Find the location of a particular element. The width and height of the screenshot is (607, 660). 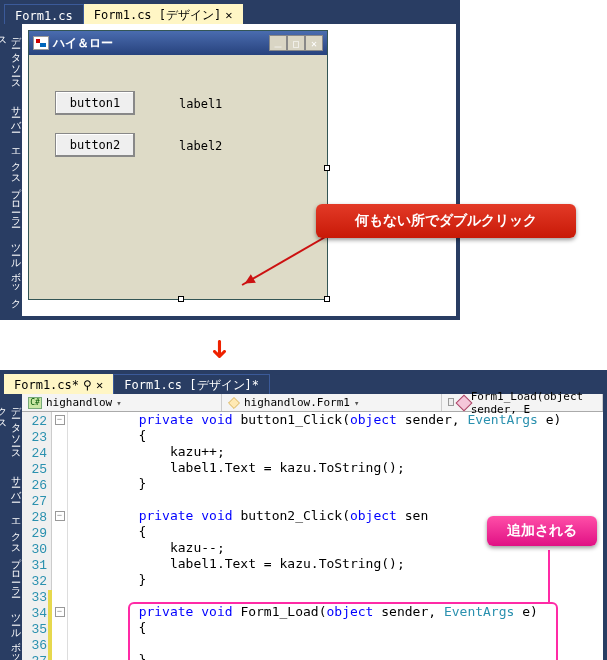

line-number: 25 is located at coordinates (34, 470).